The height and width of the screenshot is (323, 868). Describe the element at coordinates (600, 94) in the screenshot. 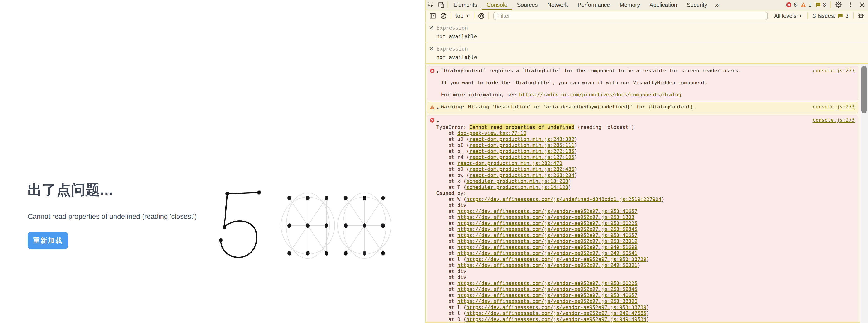

I see `console-link: https://radix-ui.com/primitives/docs/com…` at that location.